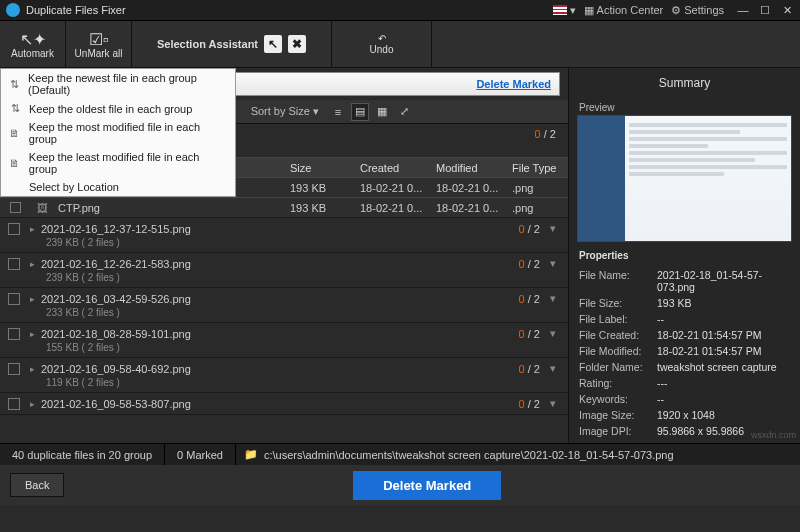 The height and width of the screenshot is (532, 800). What do you see at coordinates (382, 44) in the screenshot?
I see `undo-button: ↶ Undo` at bounding box center [382, 44].